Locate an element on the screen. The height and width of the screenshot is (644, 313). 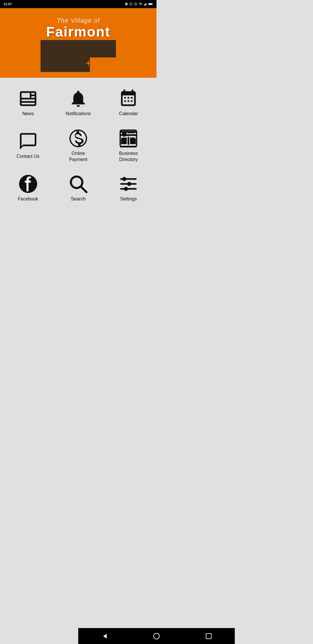
time-display: 11:57 is located at coordinates (8, 4).